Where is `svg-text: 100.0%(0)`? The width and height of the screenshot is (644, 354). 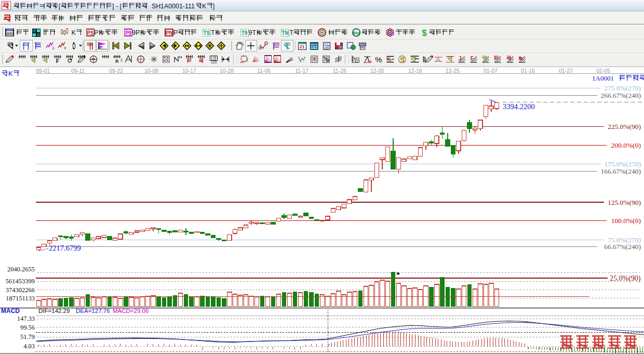
svg-text: 100.0%(0) is located at coordinates (626, 220).